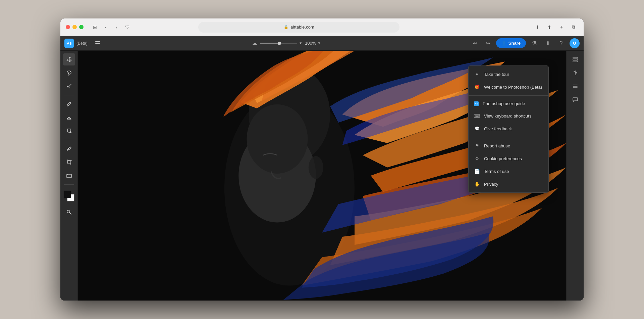  I want to click on report-abuse-item: ⚑ Report abuse, so click(508, 146).